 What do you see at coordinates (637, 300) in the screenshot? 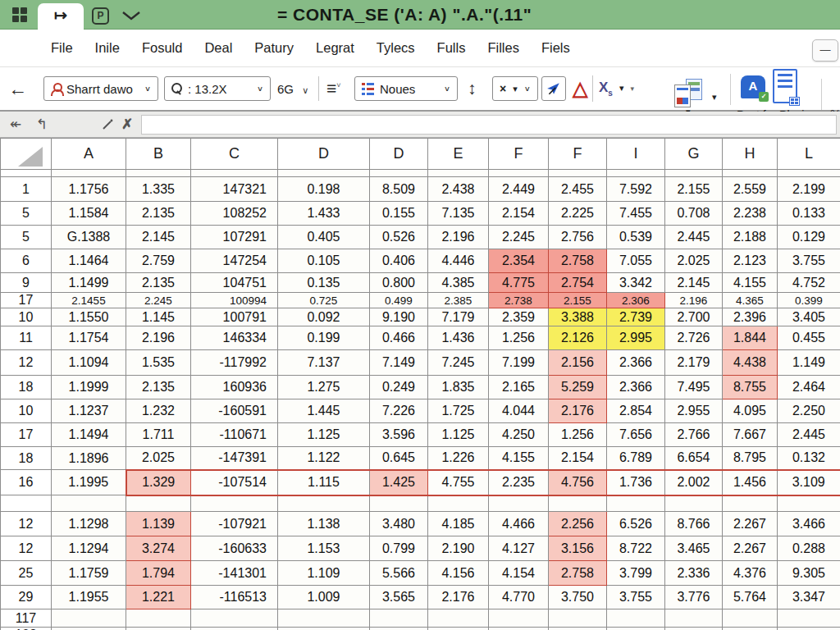
I see `cell: 2.306` at bounding box center [637, 300].